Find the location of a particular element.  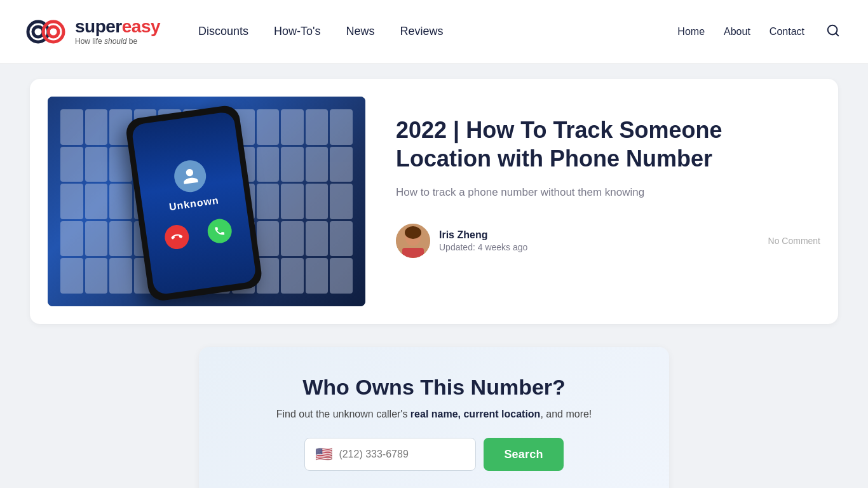

nav-reviews: Reviews is located at coordinates (422, 32).